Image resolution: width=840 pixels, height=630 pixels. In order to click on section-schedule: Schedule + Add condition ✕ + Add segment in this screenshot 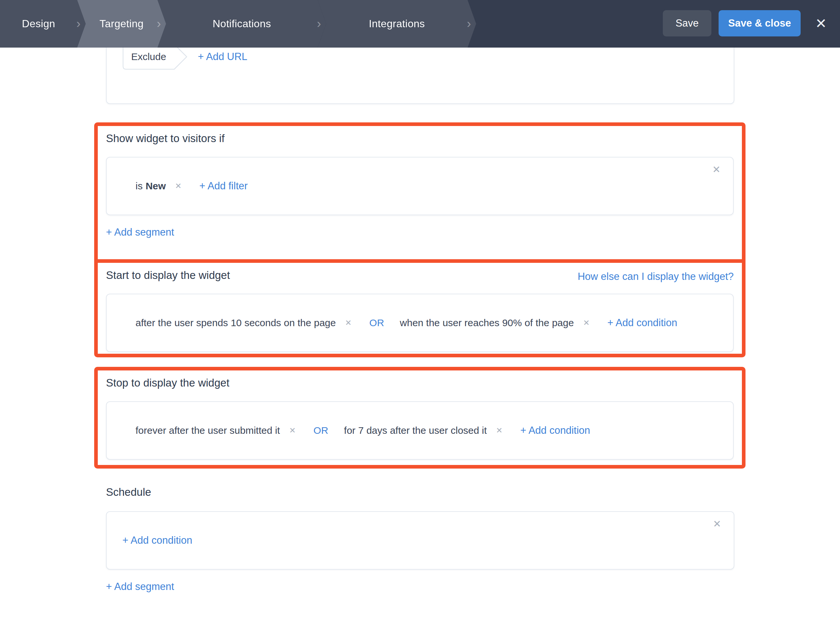, I will do `click(420, 538)`.